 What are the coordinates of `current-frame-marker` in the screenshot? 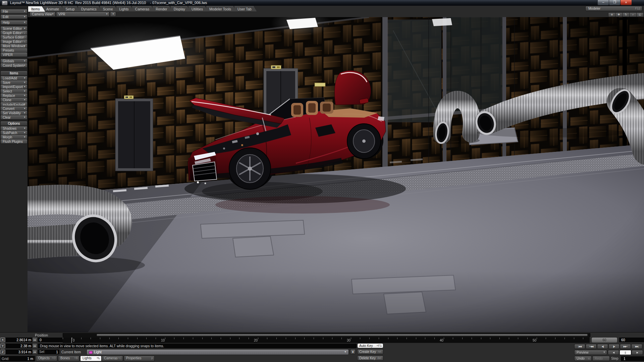 It's located at (72, 340).